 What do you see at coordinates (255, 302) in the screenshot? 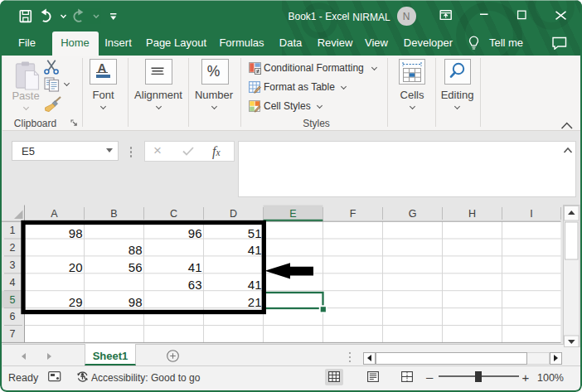
I see `svg-text: 21` at bounding box center [255, 302].